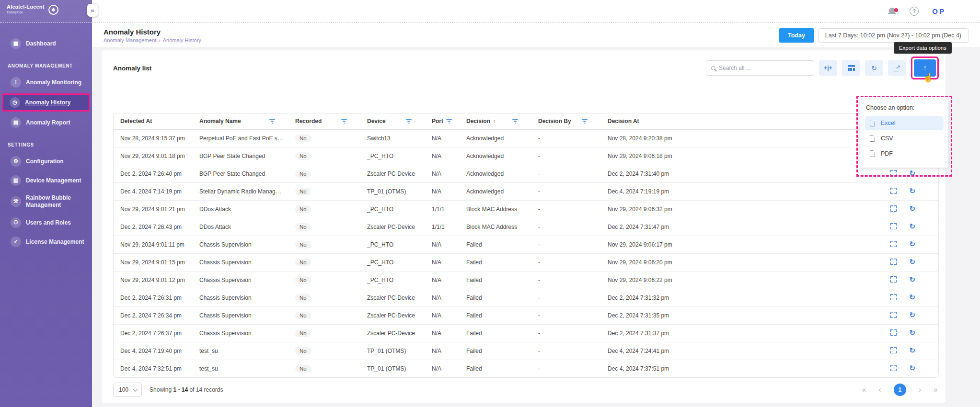 This screenshot has height=407, width=980. What do you see at coordinates (241, 138) in the screenshot?
I see `cell-anomaly-name: Perpetual PoE and Fast PoE support` at bounding box center [241, 138].